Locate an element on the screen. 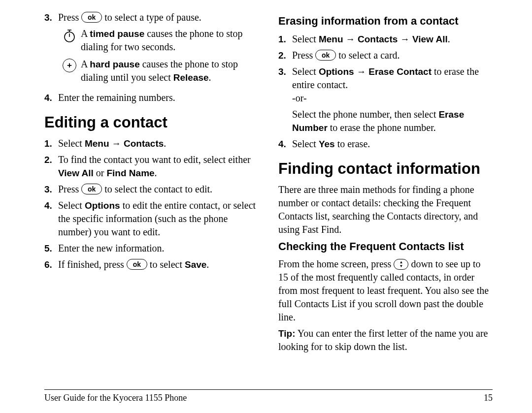 This screenshot has height=413, width=532. hard-pause-item: + A hard pause causes the phone to stop … is located at coordinates (159, 71).